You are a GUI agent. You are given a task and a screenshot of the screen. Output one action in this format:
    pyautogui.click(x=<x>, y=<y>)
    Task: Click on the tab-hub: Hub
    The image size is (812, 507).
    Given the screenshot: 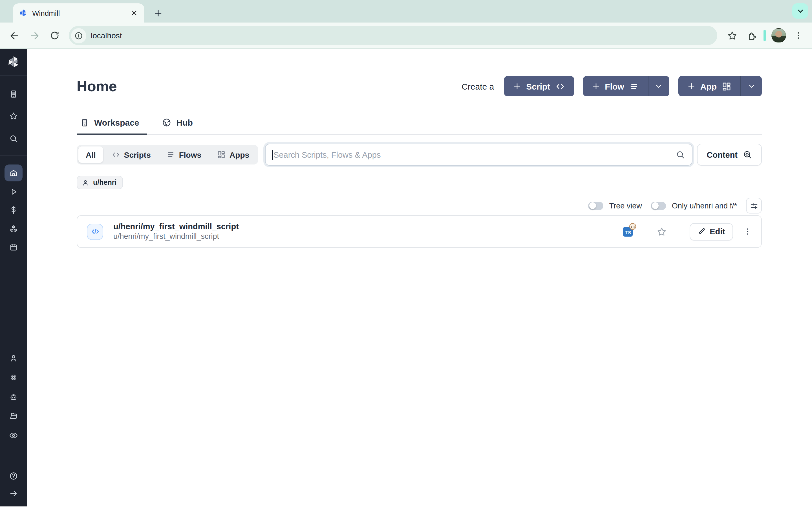 What is the action you would take?
    pyautogui.click(x=180, y=126)
    